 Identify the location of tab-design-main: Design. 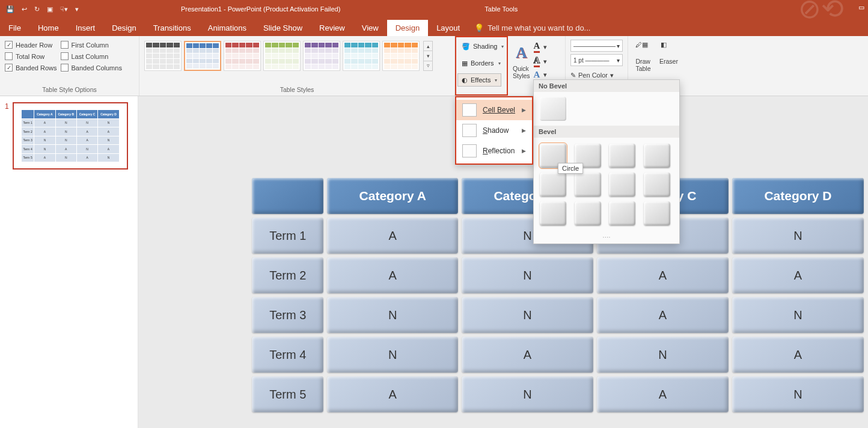
(124, 28).